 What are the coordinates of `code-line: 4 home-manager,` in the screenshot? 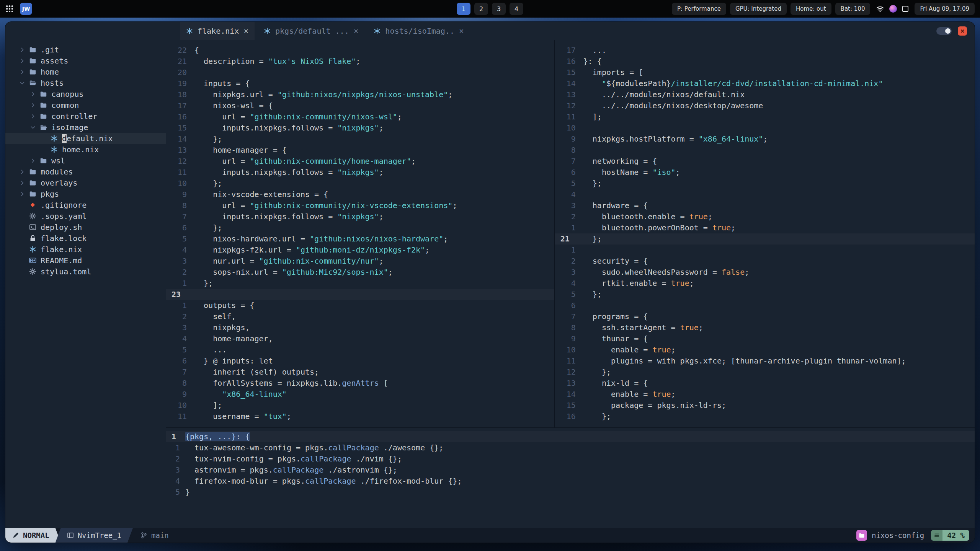 It's located at (360, 339).